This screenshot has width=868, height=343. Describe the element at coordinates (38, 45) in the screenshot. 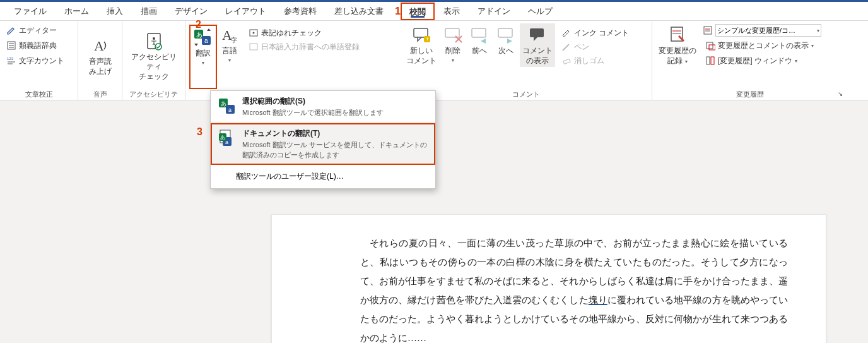

I see `thesaurus-label: 類義語辞典` at that location.